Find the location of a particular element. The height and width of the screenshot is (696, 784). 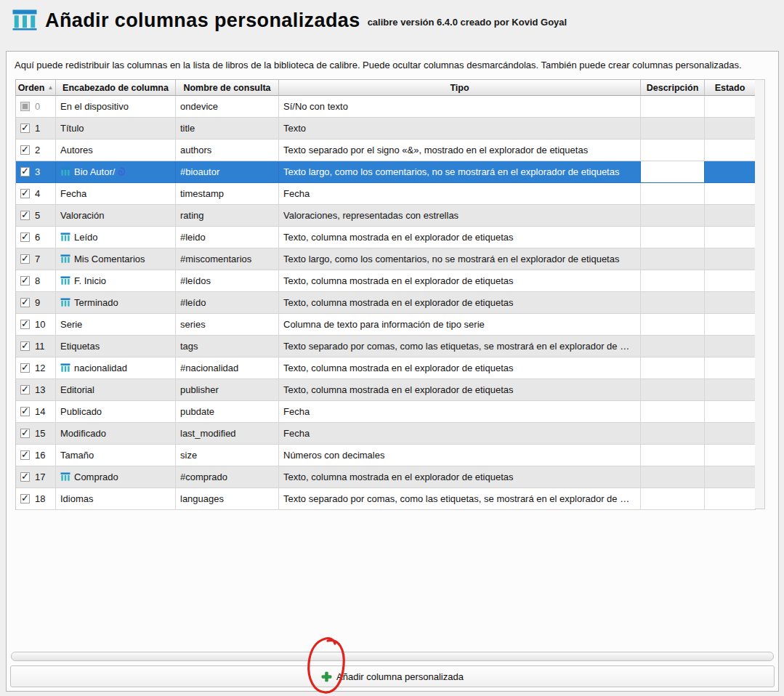

author-bio-icon is located at coordinates (121, 171).